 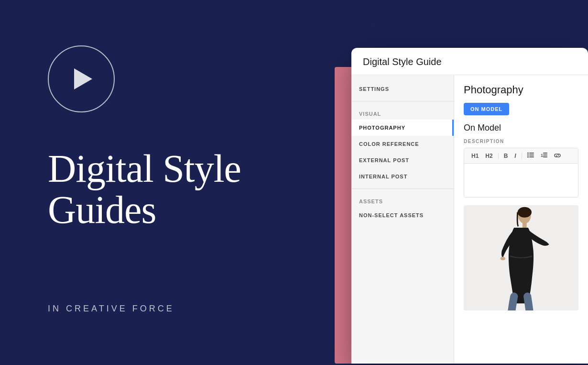 What do you see at coordinates (521, 258) in the screenshot?
I see `model-image` at bounding box center [521, 258].